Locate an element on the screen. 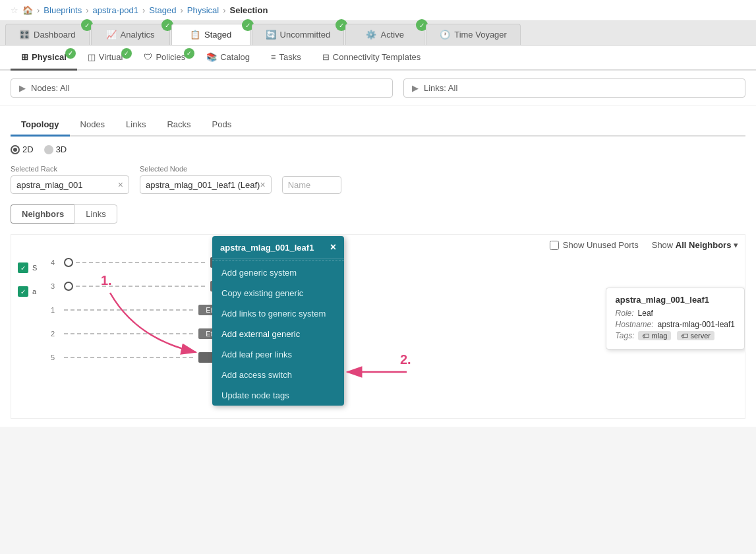 The image size is (756, 554). selected-node-clear: × is located at coordinates (262, 185).